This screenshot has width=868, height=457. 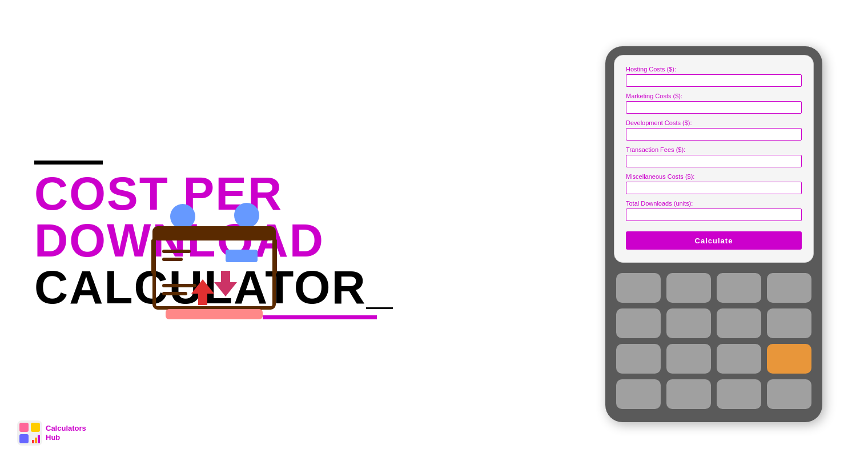 I want to click on development-costs-group: Development Costs ($):, so click(x=714, y=130).